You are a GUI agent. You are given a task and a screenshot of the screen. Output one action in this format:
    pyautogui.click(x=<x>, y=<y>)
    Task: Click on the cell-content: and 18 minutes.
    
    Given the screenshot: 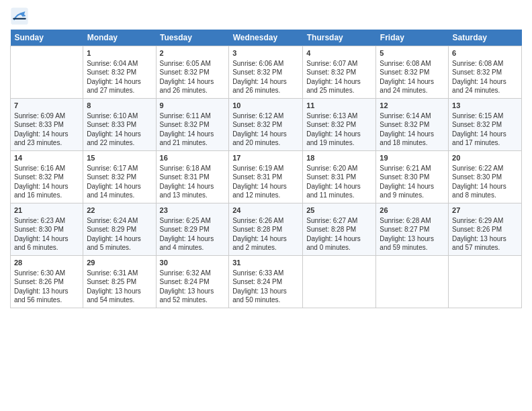 What is the action you would take?
    pyautogui.click(x=412, y=143)
    